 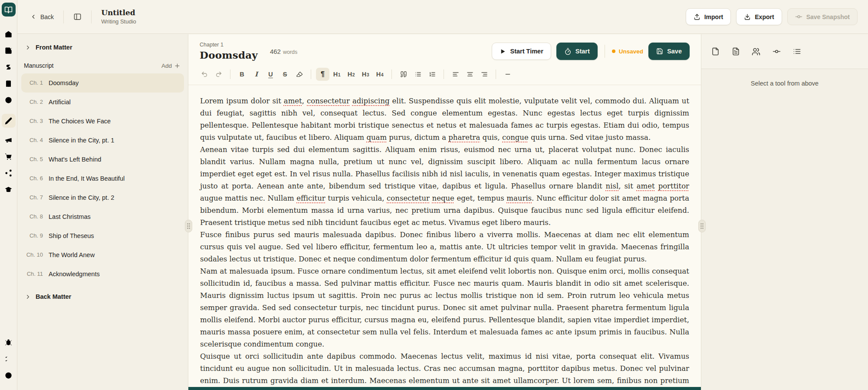 I want to click on word-count: 462words, so click(x=284, y=52).